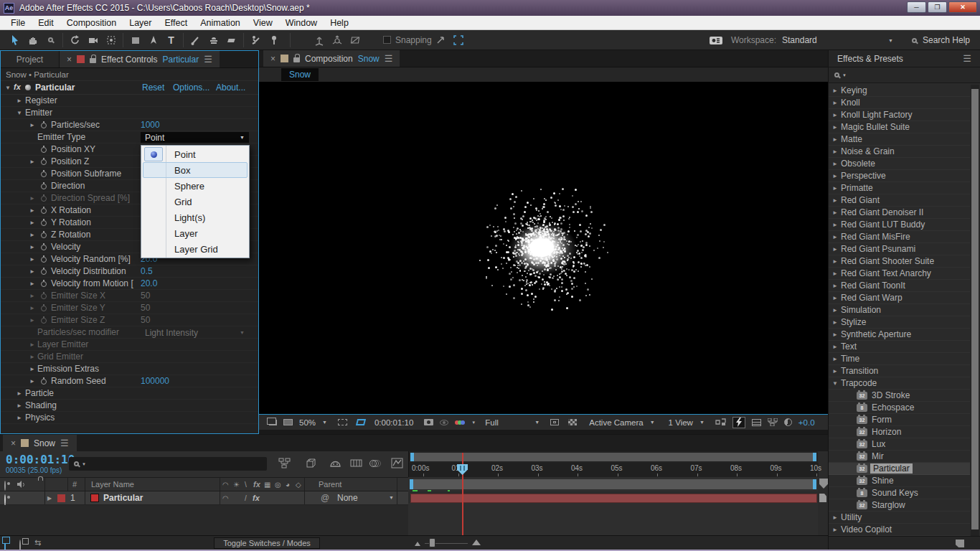  I want to click on menu-help: Help, so click(339, 23).